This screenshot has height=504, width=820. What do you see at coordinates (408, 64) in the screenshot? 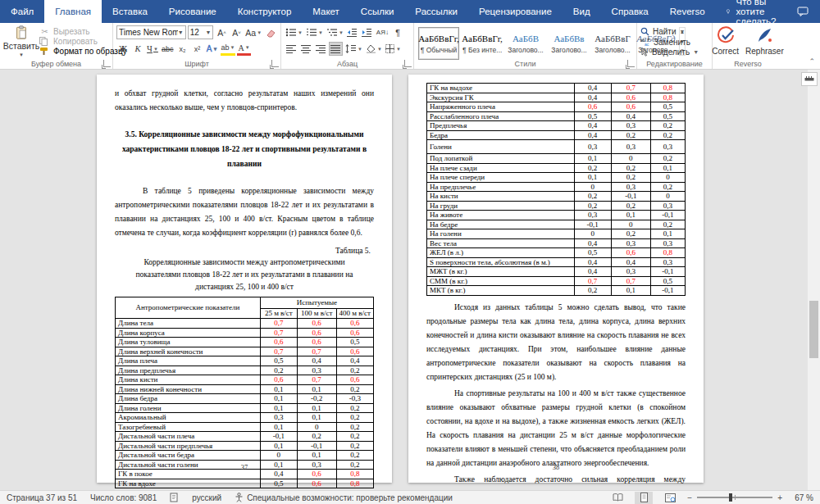
I see `paragraph-dialog-launcher` at bounding box center [408, 64].